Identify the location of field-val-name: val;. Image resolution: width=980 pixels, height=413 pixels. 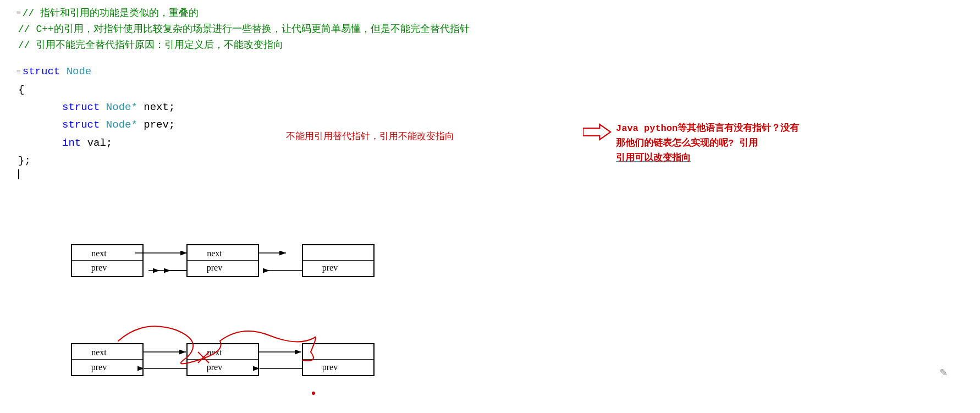
(100, 143).